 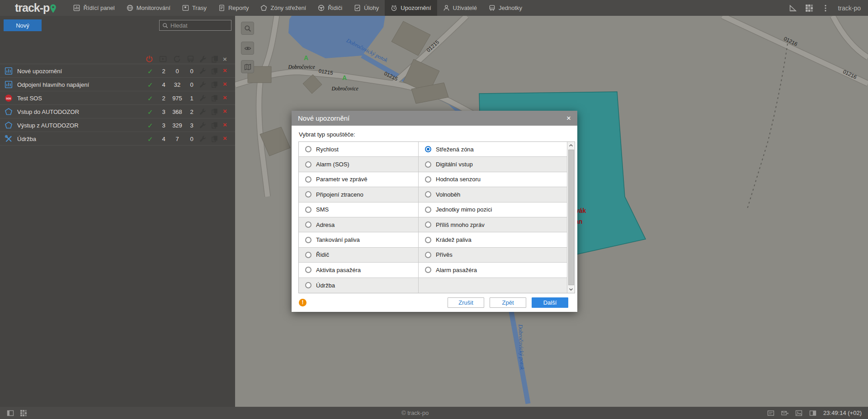 What do you see at coordinates (118, 98) in the screenshot?
I see `list-item: Test SOS ✓ 2 975 1 ×` at bounding box center [118, 98].